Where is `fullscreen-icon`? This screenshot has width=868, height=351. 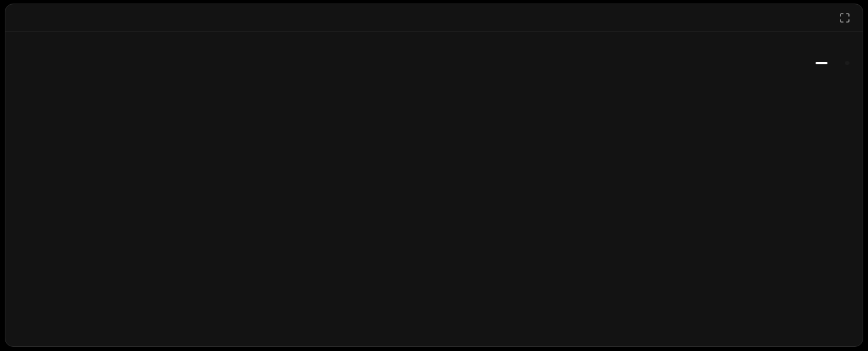 fullscreen-icon is located at coordinates (845, 18).